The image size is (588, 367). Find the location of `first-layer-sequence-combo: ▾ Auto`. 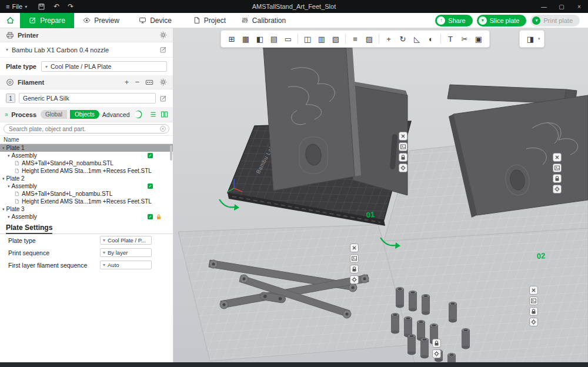

first-layer-sequence-combo: ▾ Auto is located at coordinates (126, 265).